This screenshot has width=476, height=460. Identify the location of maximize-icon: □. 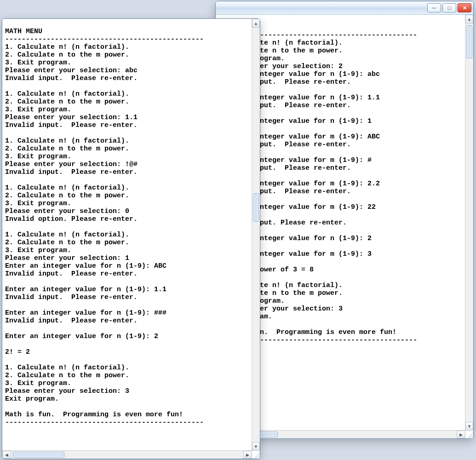
(450, 8).